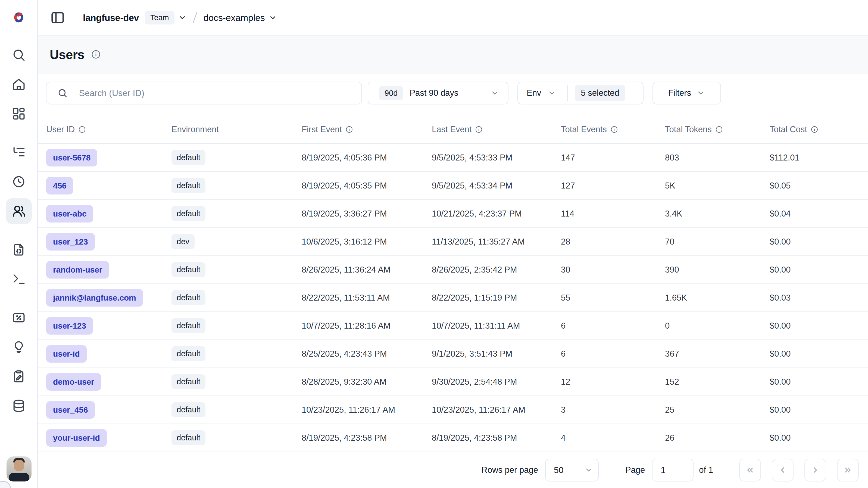 The width and height of the screenshot is (868, 488). Describe the element at coordinates (19, 279) in the screenshot. I see `terminal-prompt-icon` at that location.